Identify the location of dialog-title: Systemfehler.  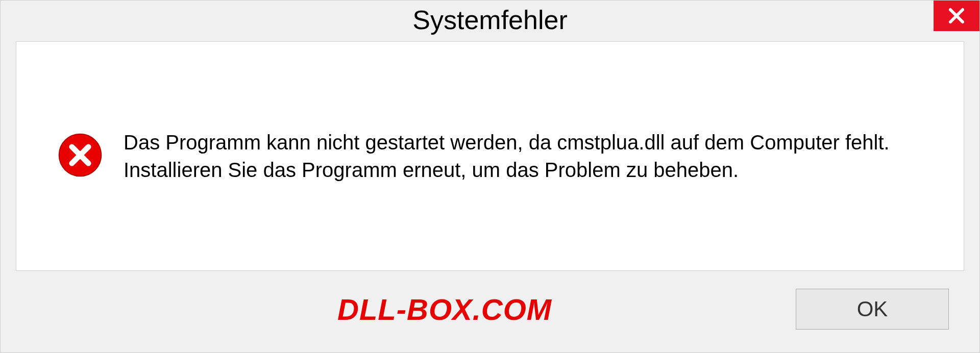
(490, 20).